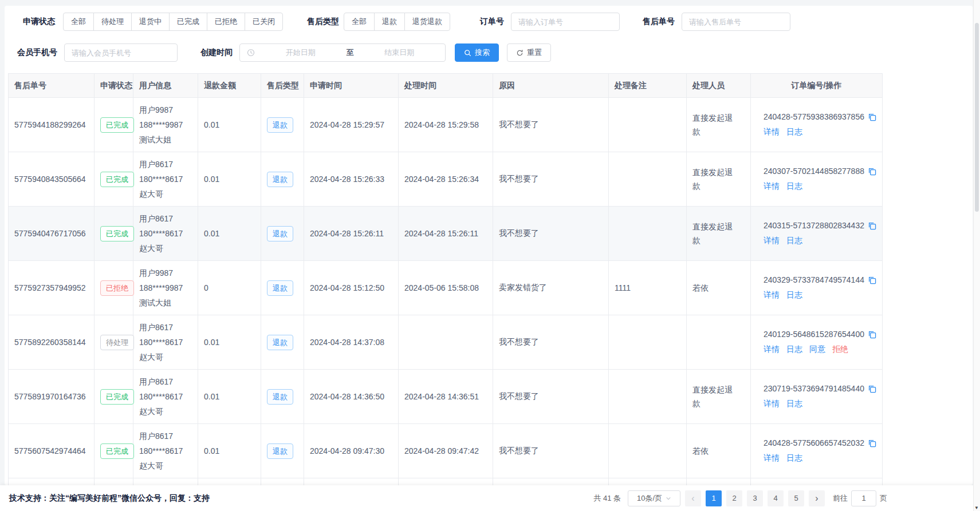 The width and height of the screenshot is (980, 511). I want to click on status-badge: 已完成, so click(117, 233).